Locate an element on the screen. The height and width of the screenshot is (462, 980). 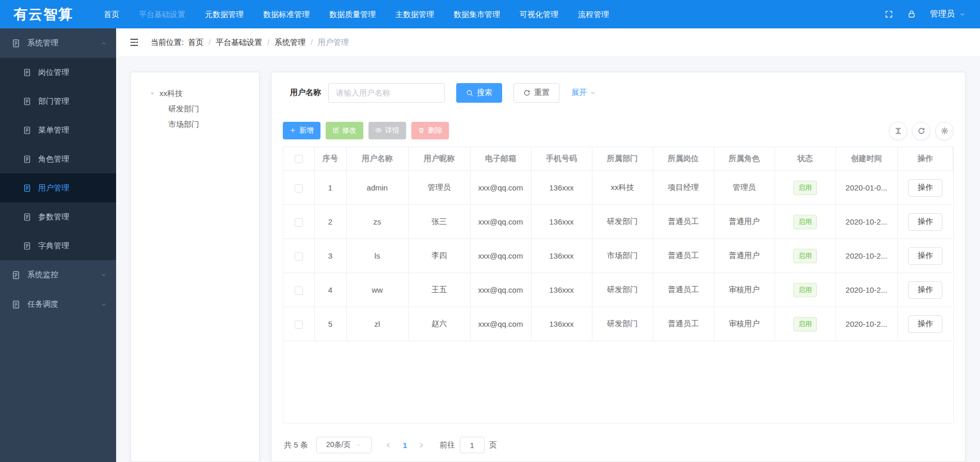
breadcrumb-label: 首页 is located at coordinates (196, 42).